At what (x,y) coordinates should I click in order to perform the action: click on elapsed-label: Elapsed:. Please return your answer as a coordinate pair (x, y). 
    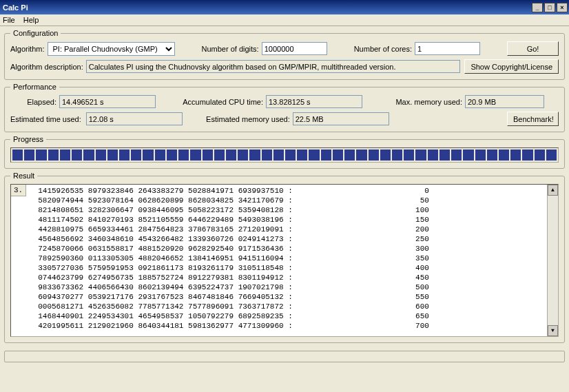
    Looking at the image, I should click on (41, 102).